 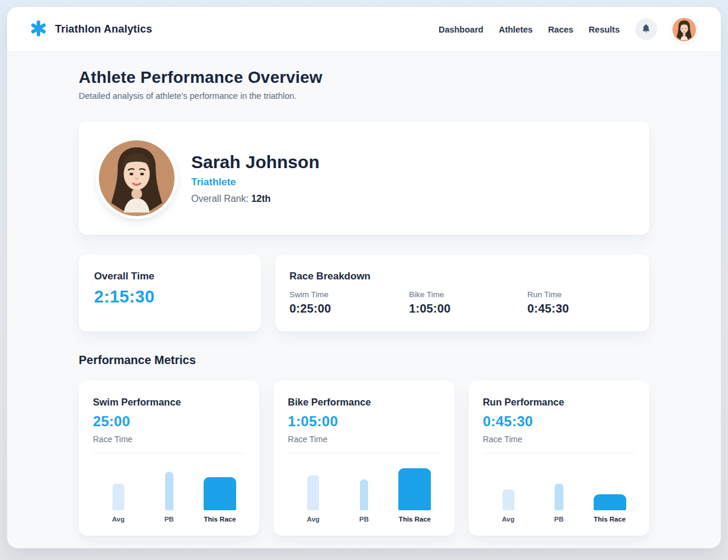 I want to click on athlete-role: Triathlete, so click(x=256, y=182).